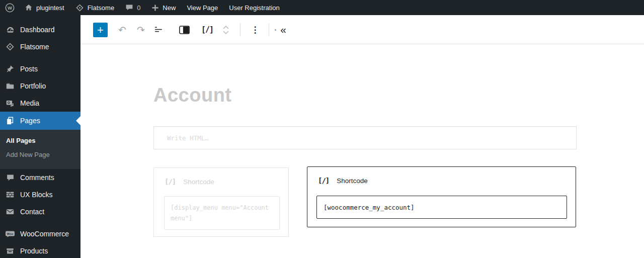 This screenshot has width=644, height=258. What do you see at coordinates (442, 197) in the screenshot?
I see `shortcode-block-woocommerce-selected: [/] Shortcode [woocommerce_my_account]` at bounding box center [442, 197].